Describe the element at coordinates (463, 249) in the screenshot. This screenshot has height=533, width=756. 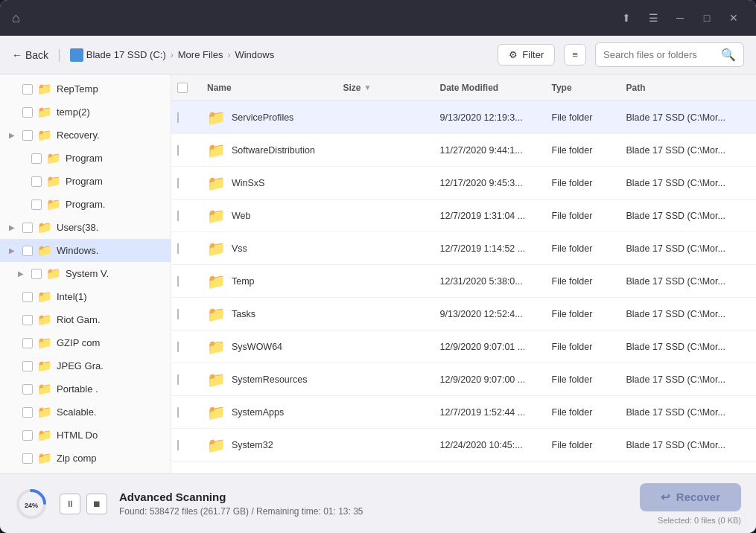
I see `table-row: 📁 Vss 12/7/2019 1:14:52 ... File folder …` at that location.